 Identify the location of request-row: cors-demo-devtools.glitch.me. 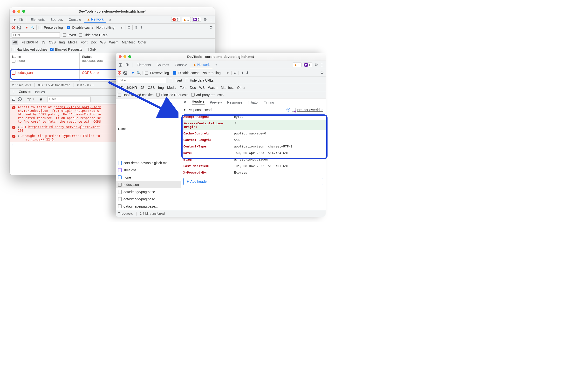
(148, 163).